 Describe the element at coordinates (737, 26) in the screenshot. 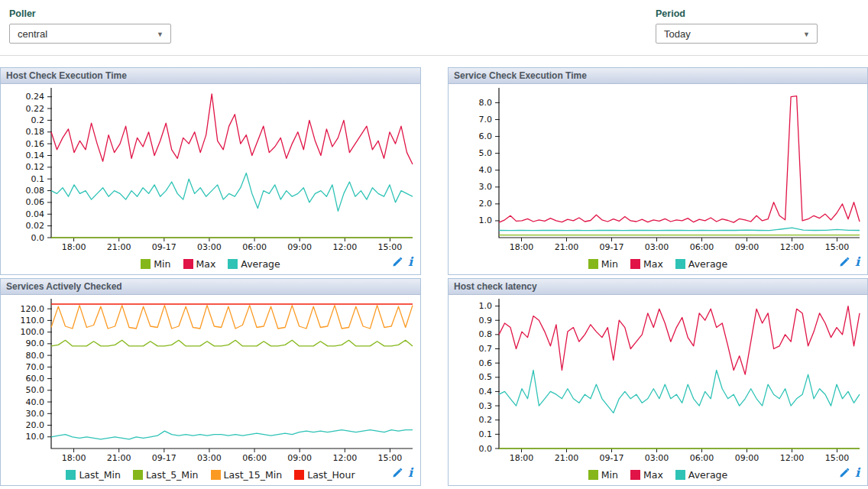

I see `period-field: Period Today ▼` at that location.